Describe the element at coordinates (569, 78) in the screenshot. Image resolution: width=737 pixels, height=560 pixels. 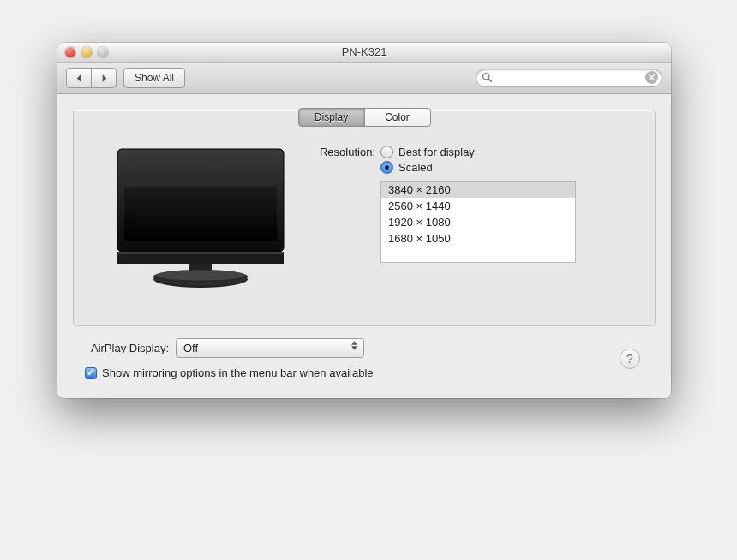
I see `search-field-wrap` at that location.